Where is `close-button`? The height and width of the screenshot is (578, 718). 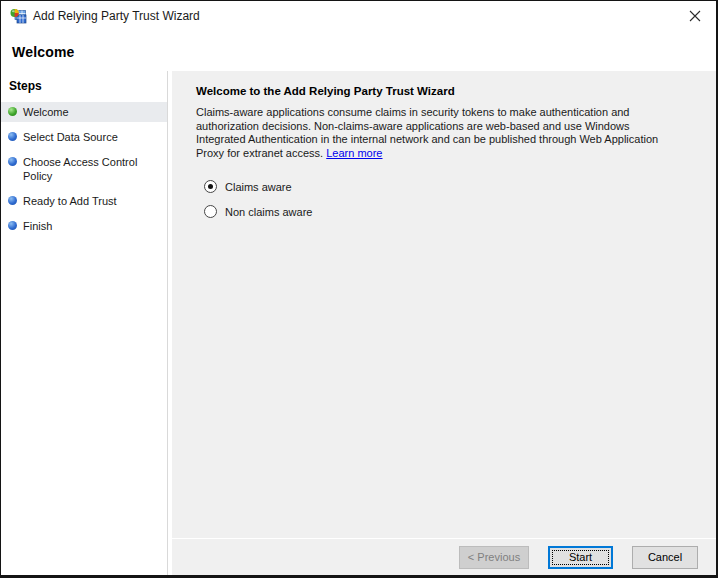
close-button is located at coordinates (695, 16).